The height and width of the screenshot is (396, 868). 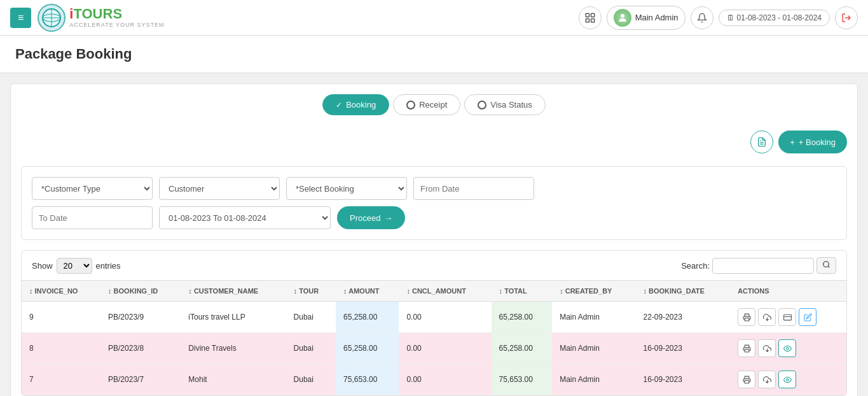 I want to click on table-header-row: ↕ INVOICE_NO ↕ BOOKING_ID ↕ CUSTOMER_NAM…, so click(x=434, y=292).